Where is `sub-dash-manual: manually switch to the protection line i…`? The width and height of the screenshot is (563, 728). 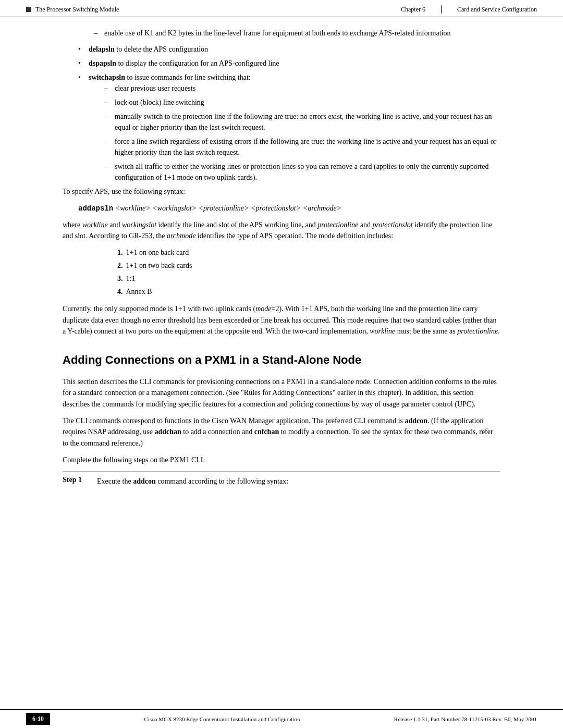
sub-dash-manual: manually switch to the protection line i… is located at coordinates (302, 122).